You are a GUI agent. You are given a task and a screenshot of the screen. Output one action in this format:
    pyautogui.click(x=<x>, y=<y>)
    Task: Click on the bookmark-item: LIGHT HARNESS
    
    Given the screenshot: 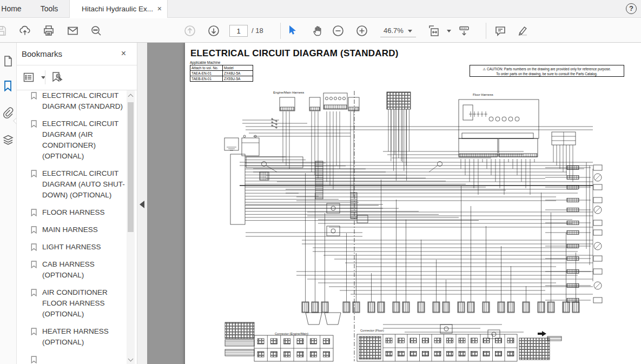 What is the action you would take?
    pyautogui.click(x=71, y=250)
    